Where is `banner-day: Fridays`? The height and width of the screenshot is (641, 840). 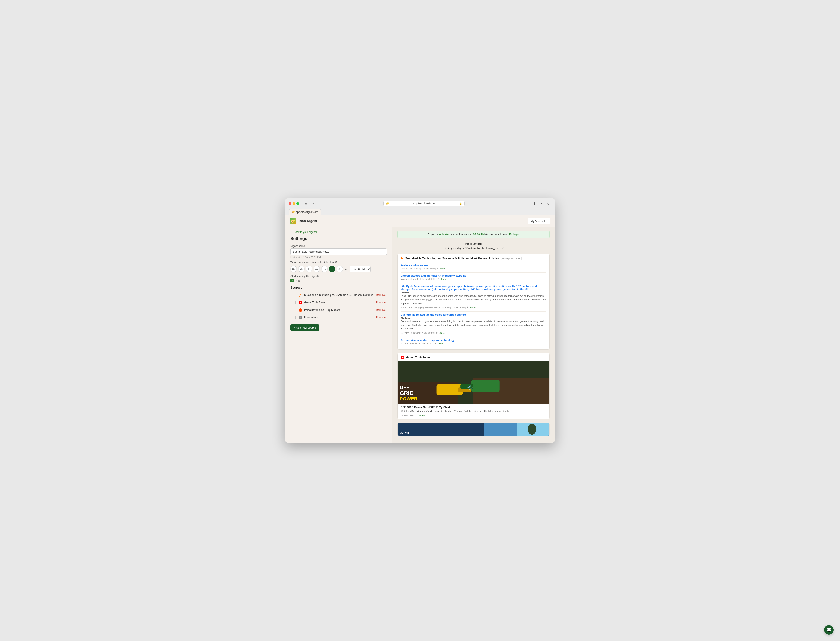
banner-day: Fridays is located at coordinates (514, 235).